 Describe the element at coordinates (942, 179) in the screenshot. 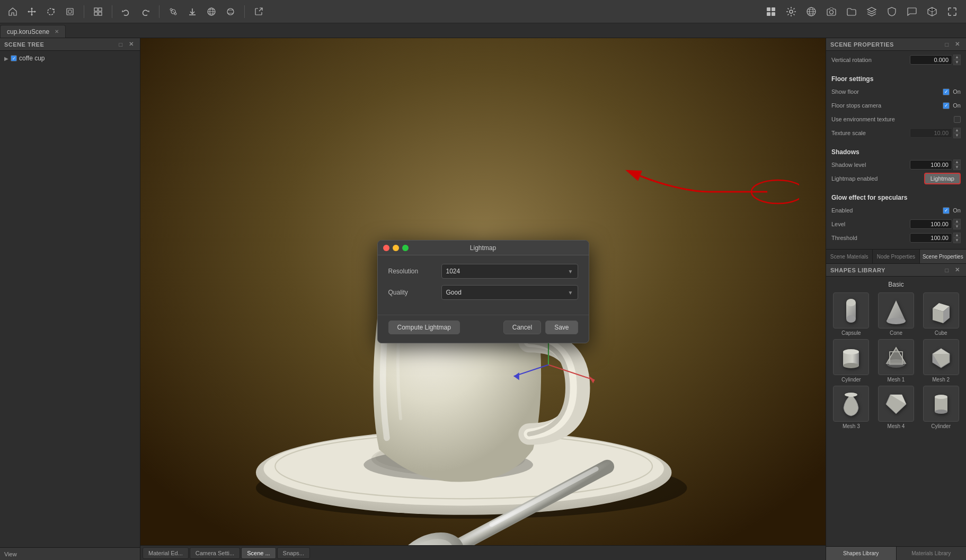

I see `lightmap-button: Lightmap` at that location.